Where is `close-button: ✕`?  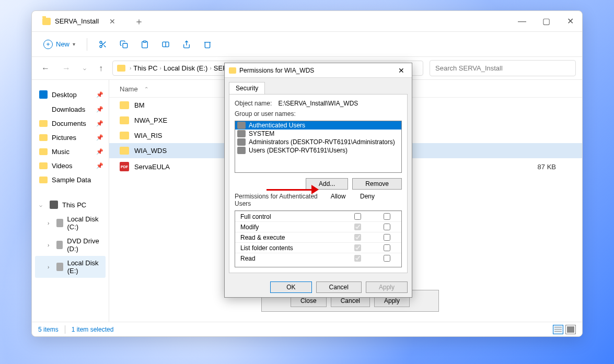
close-button: ✕ is located at coordinates (570, 21).